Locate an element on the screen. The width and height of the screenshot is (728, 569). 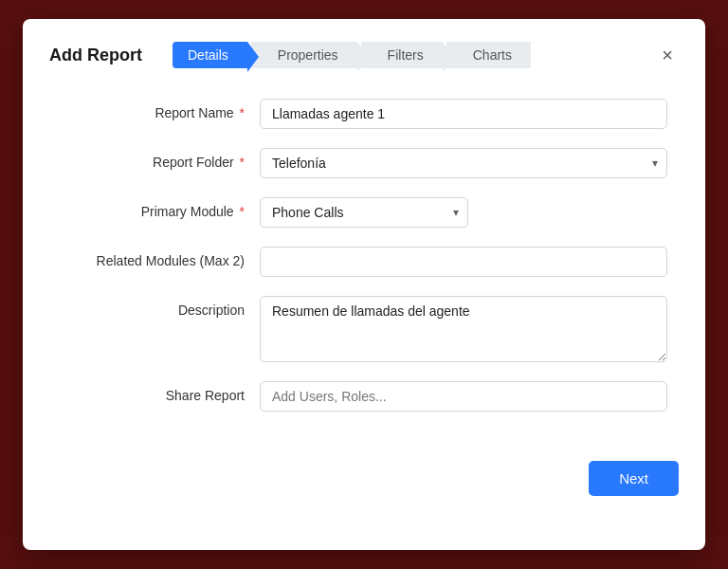
share-report-row: Share Report is located at coordinates (364, 396).